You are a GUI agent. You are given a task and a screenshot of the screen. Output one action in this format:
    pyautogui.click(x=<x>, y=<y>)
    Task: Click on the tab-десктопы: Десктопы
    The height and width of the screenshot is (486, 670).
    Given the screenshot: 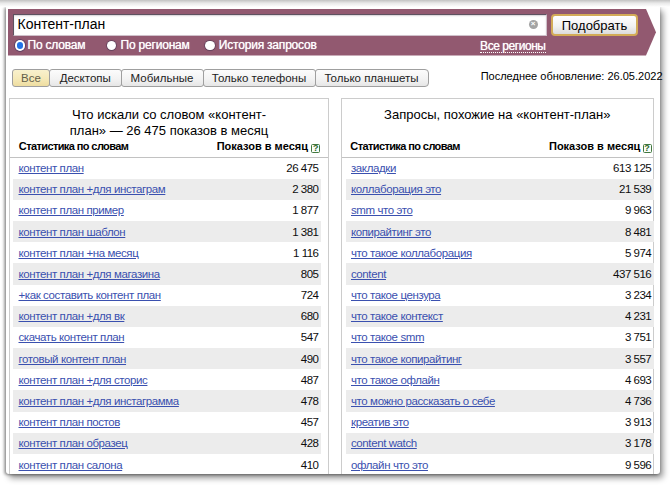 What is the action you would take?
    pyautogui.click(x=86, y=78)
    